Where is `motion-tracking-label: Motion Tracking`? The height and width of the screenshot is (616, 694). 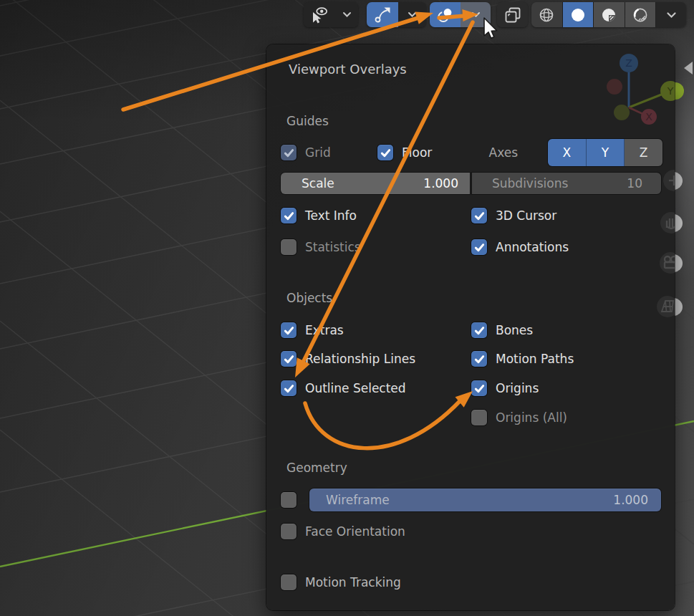
motion-tracking-label: Motion Tracking is located at coordinates (353, 582).